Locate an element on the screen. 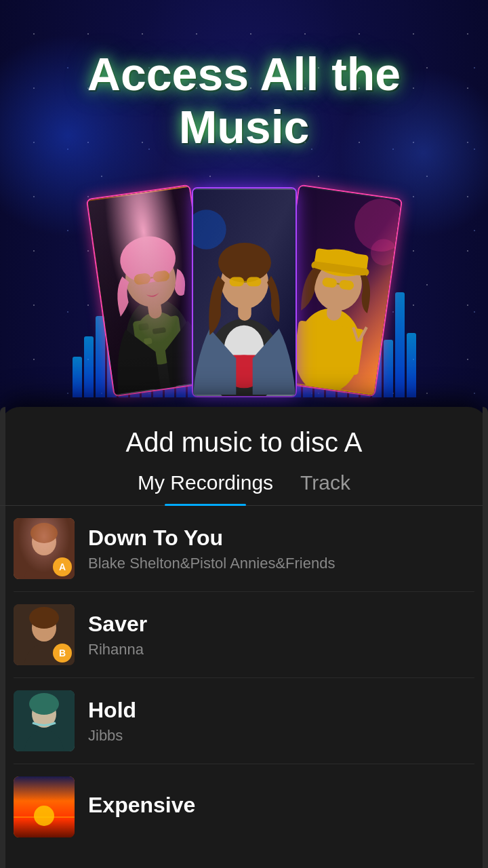 This screenshot has height=868, width=488. track-info-1: Down To You Blake Shelton&Pistol Annies&… is located at coordinates (281, 549).